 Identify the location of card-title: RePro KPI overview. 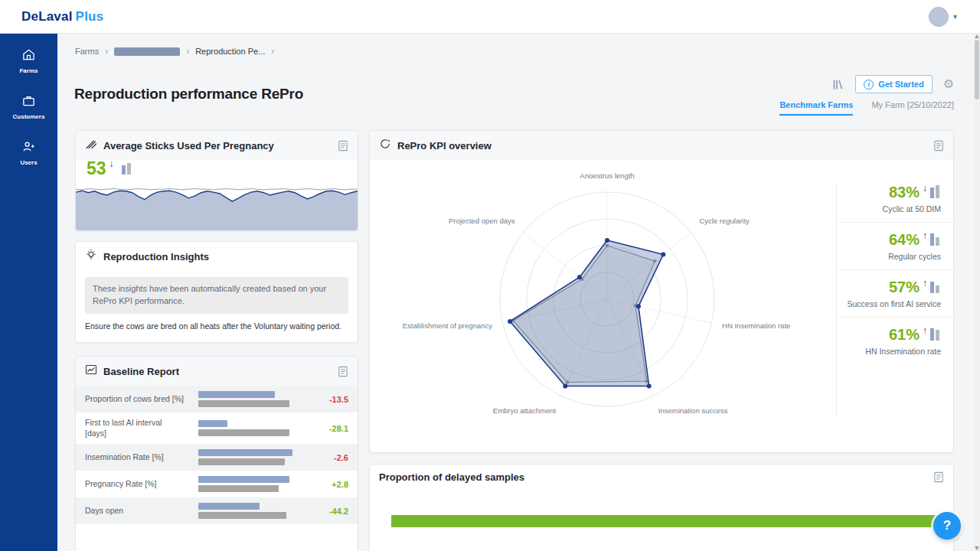
(444, 145).